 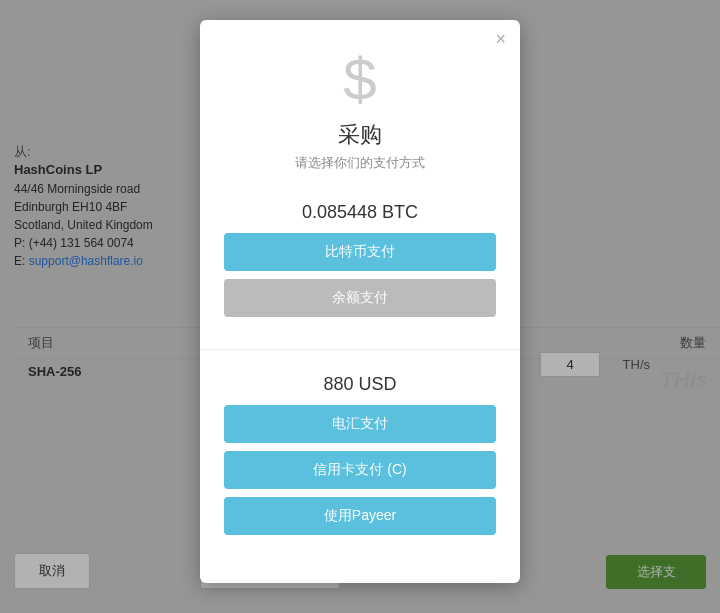 What do you see at coordinates (500, 39) in the screenshot?
I see `modal-close-button: ×` at bounding box center [500, 39].